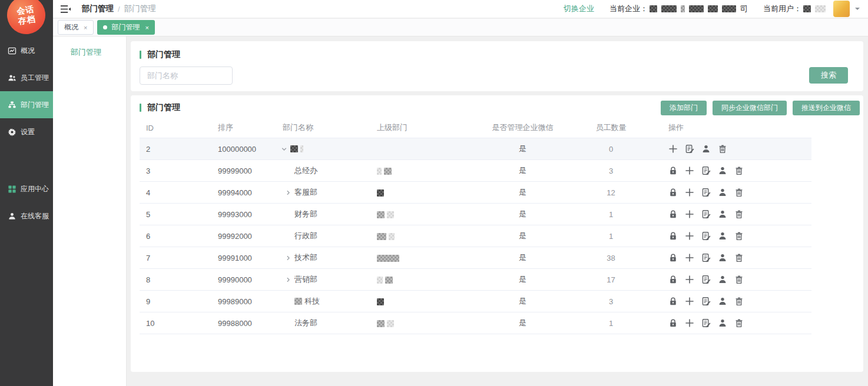  Describe the element at coordinates (90, 47) in the screenshot. I see `subsidebar-item-department-management: 部门管理` at that location.